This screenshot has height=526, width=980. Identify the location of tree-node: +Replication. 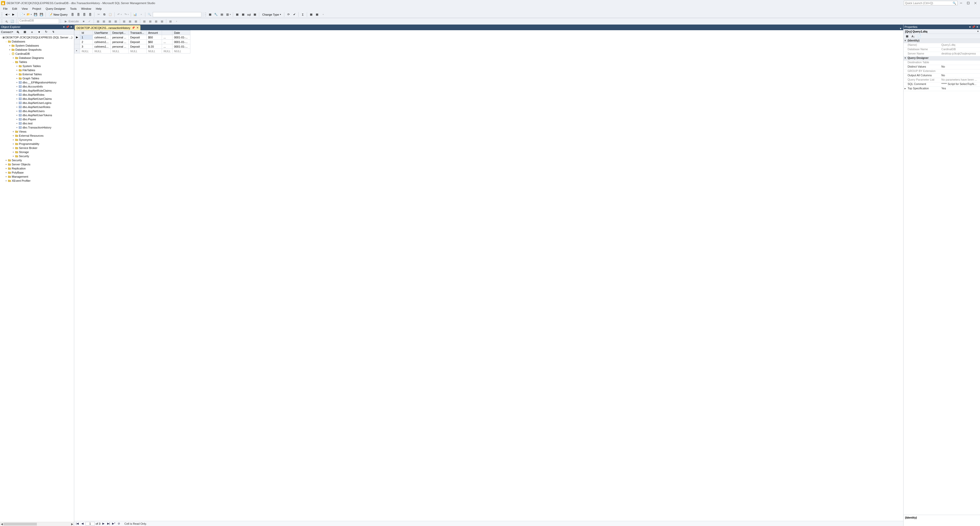
(37, 168).